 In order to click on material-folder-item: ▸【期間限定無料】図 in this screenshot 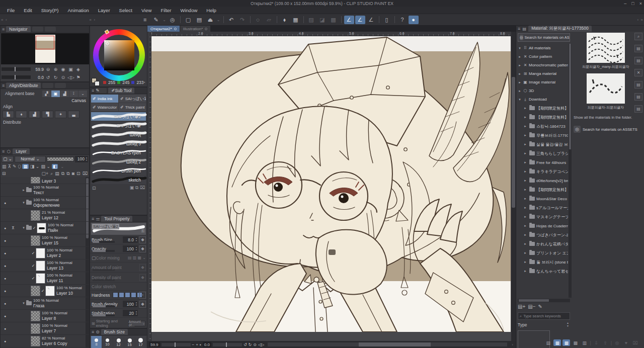, I will do `click(543, 108)`.